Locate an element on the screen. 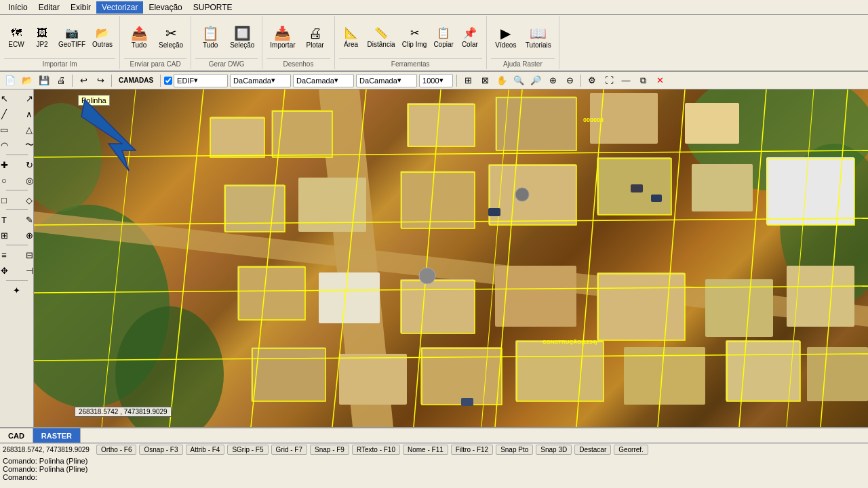  snap-ortho: Ortho - F6 is located at coordinates (117, 450).